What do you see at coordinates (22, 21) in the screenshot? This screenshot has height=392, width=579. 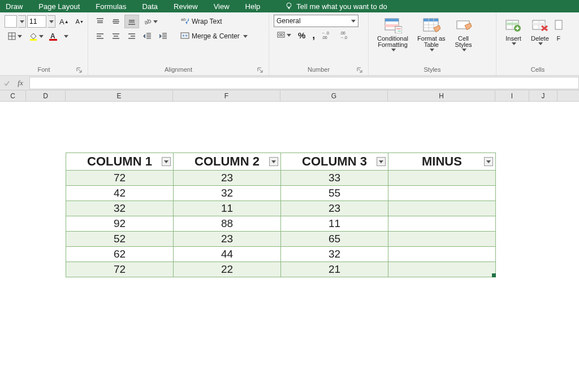 I see `font-name-dropdown` at bounding box center [22, 21].